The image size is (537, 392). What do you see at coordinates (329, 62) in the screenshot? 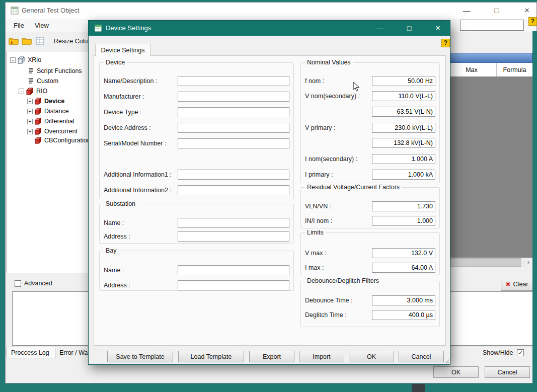
I see `nominal-values-title: Nominal Values` at bounding box center [329, 62].